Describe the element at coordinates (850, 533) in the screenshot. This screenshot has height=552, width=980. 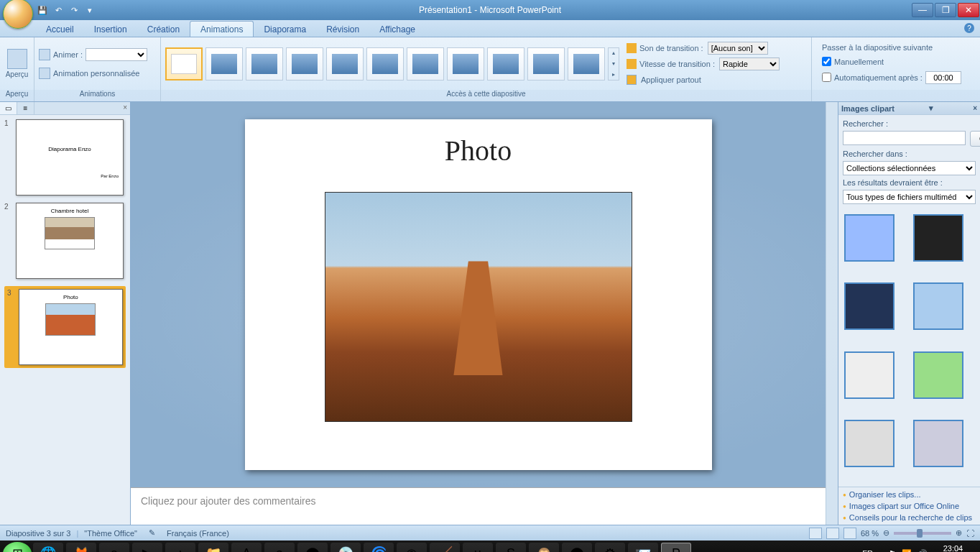
I see `slideshow-view-button` at that location.